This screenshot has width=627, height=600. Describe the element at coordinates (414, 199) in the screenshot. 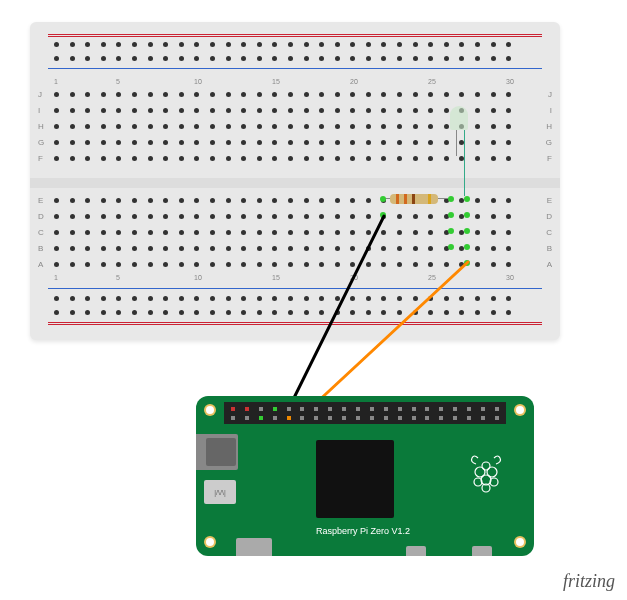

I see `resistor-component` at that location.